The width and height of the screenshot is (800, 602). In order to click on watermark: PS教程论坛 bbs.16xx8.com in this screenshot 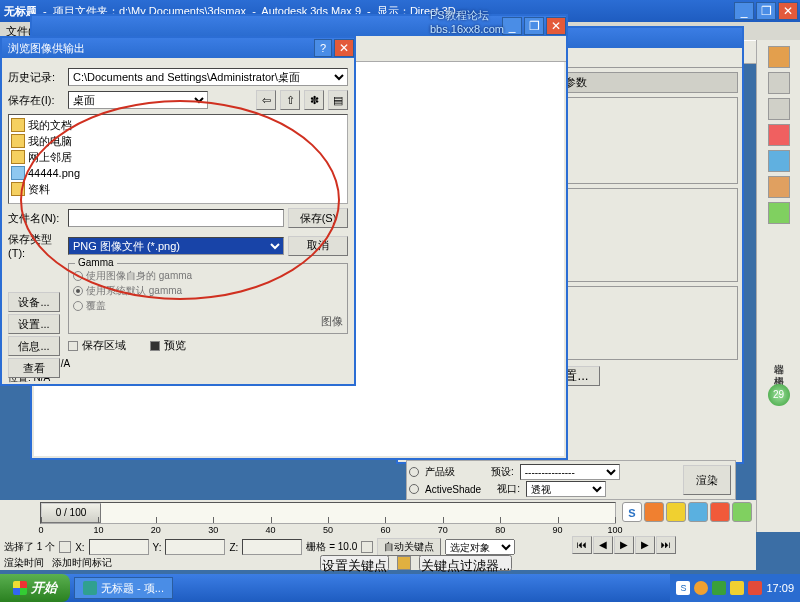, I will do `click(467, 22)`.